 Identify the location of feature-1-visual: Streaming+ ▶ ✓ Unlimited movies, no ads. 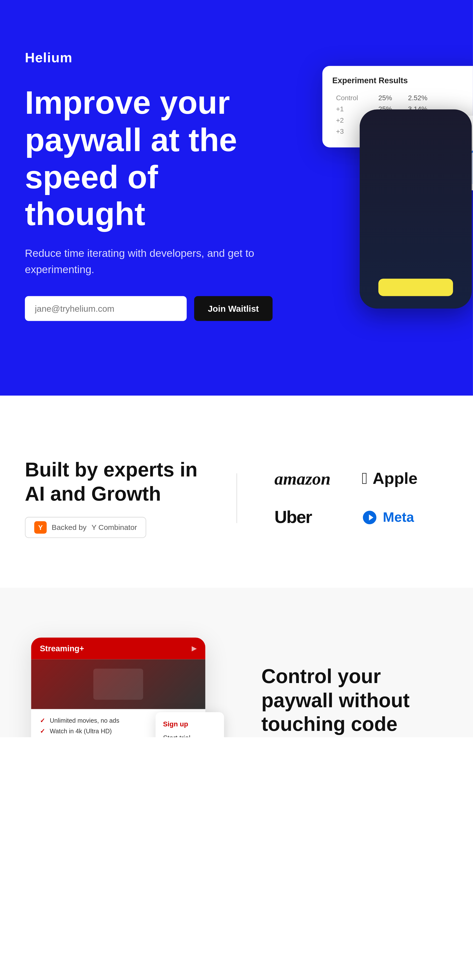
(118, 687).